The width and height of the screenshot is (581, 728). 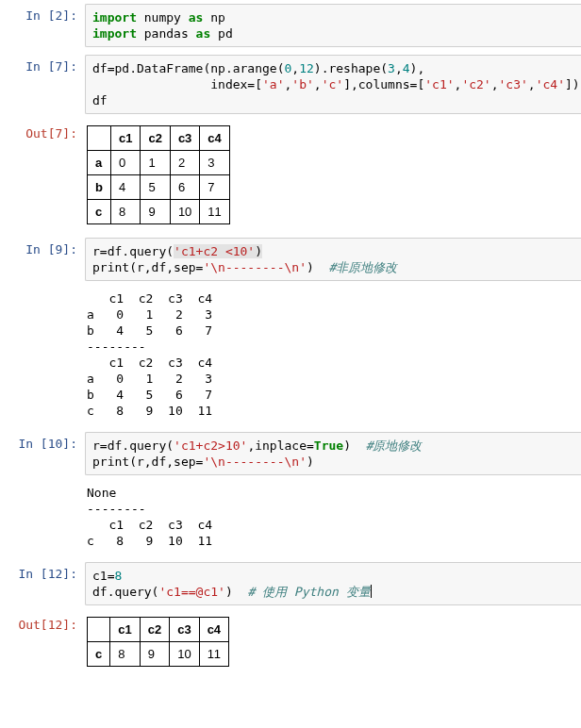 I want to click on table-row: a 0 1 2 3, so click(x=158, y=163).